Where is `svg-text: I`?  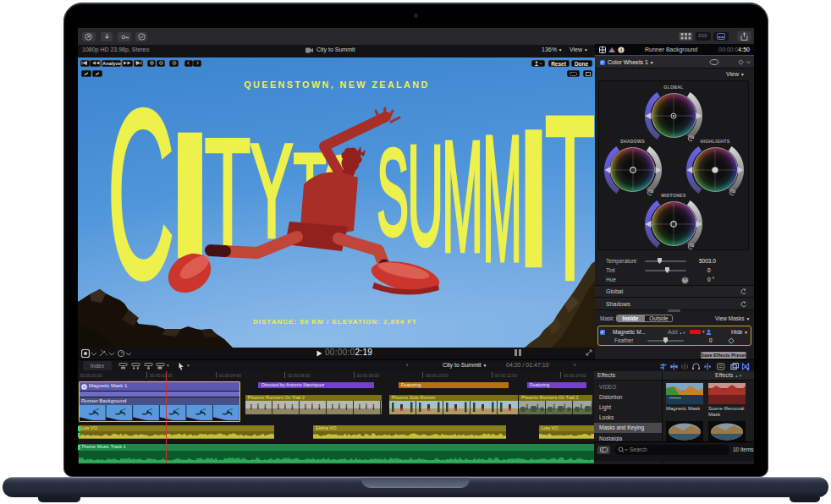
svg-text: I is located at coordinates (534, 198).